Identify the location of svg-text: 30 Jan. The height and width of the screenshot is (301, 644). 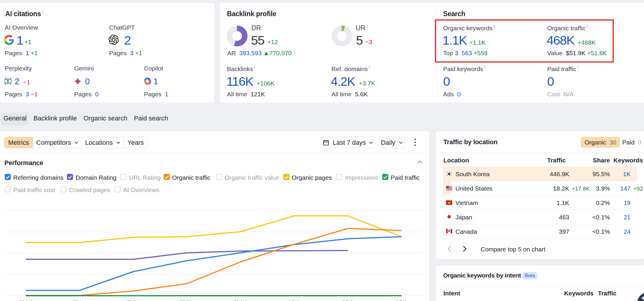
(187, 300).